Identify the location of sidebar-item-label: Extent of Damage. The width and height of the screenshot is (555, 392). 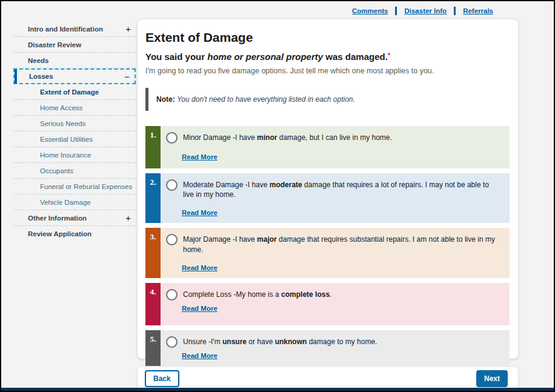
(69, 92).